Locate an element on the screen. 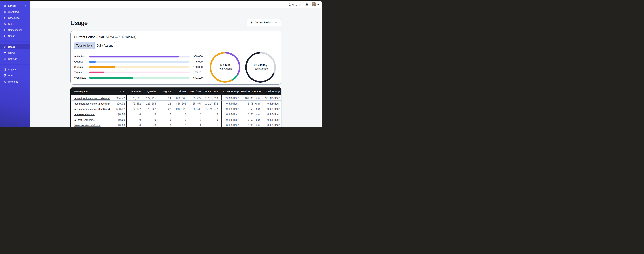 This screenshot has height=254, width=644. svg-text: Total Storage is located at coordinates (260, 68).